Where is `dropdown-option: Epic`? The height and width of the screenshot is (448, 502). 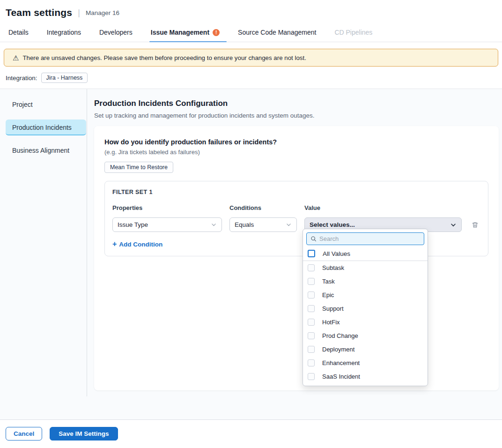
dropdown-option: Epic is located at coordinates (365, 295).